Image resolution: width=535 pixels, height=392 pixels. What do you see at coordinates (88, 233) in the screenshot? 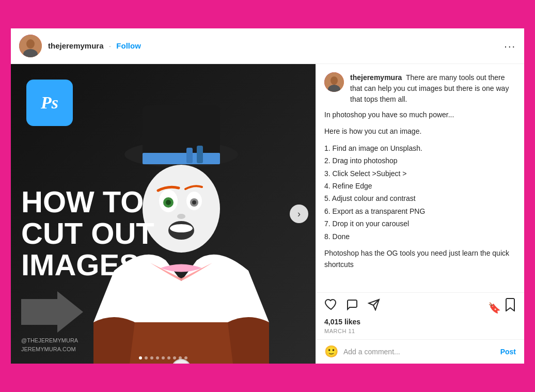
I see `post-title: HOW TO CUT OUT IMAGES` at bounding box center [88, 233].